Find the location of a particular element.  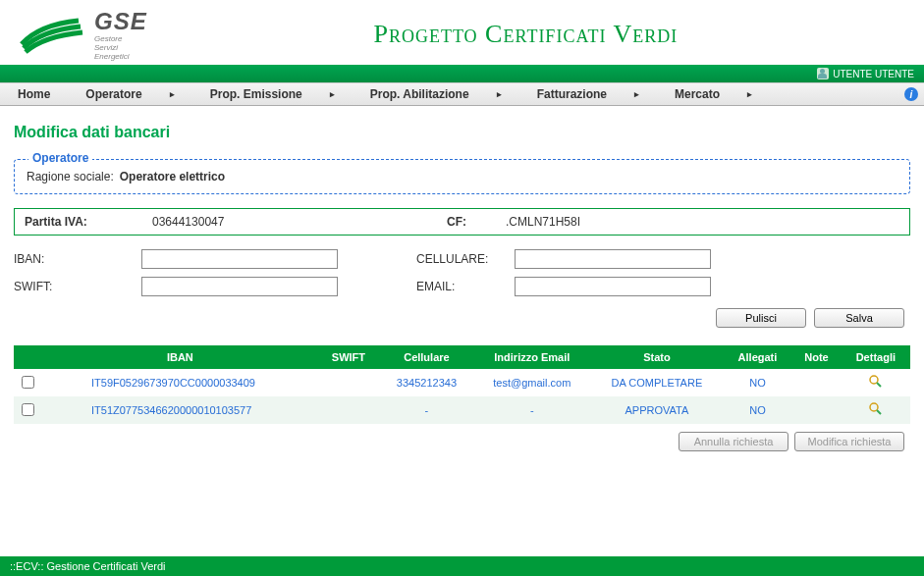

ragione-value: Operatore elettrico is located at coordinates (173, 177).